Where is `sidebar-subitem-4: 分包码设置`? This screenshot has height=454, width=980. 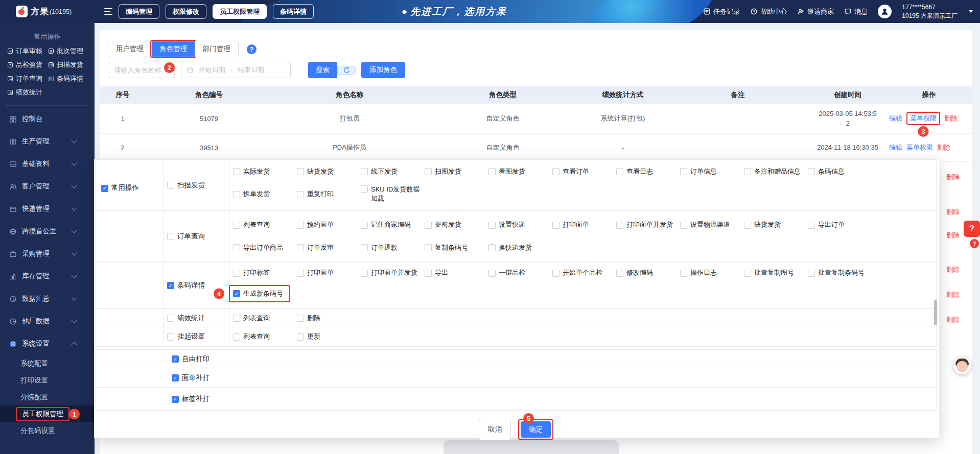 sidebar-subitem-4: 分包码设置 is located at coordinates (47, 431).